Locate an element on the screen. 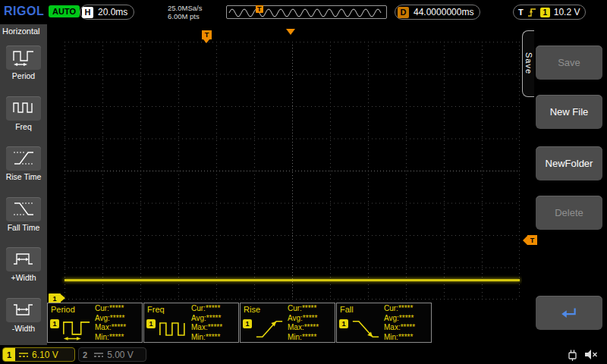  measurement-name: Rise is located at coordinates (252, 309).